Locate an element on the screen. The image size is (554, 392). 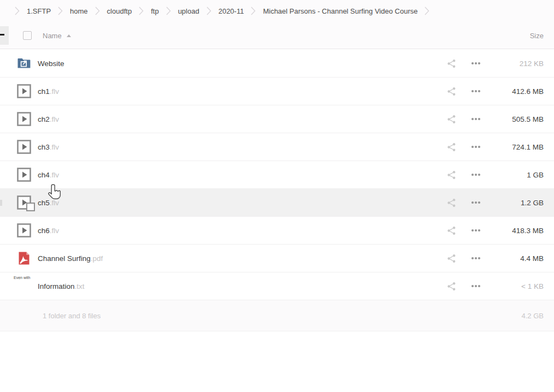
hand-cursor-icon is located at coordinates (55, 192).